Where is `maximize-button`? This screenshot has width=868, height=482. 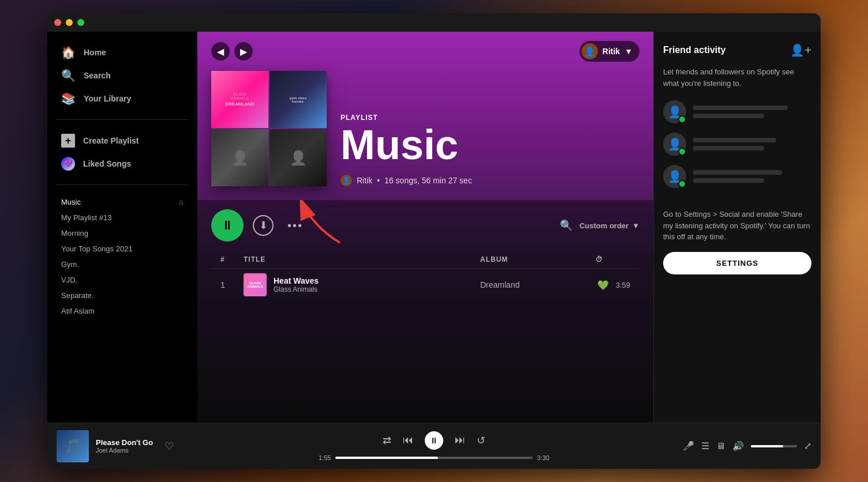 maximize-button is located at coordinates (81, 22).